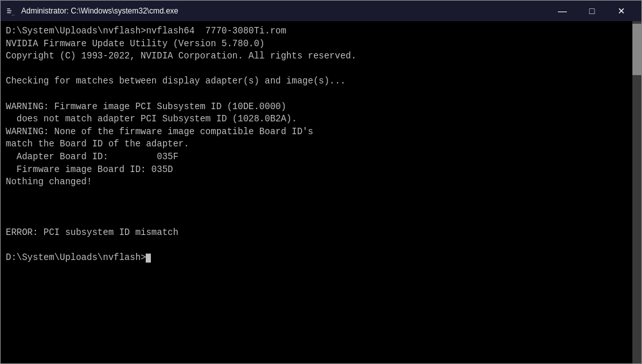 Image resolution: width=642 pixels, height=364 pixels. I want to click on window-title: Administrator: C:\Windows\system32\cmd.e…, so click(284, 11).